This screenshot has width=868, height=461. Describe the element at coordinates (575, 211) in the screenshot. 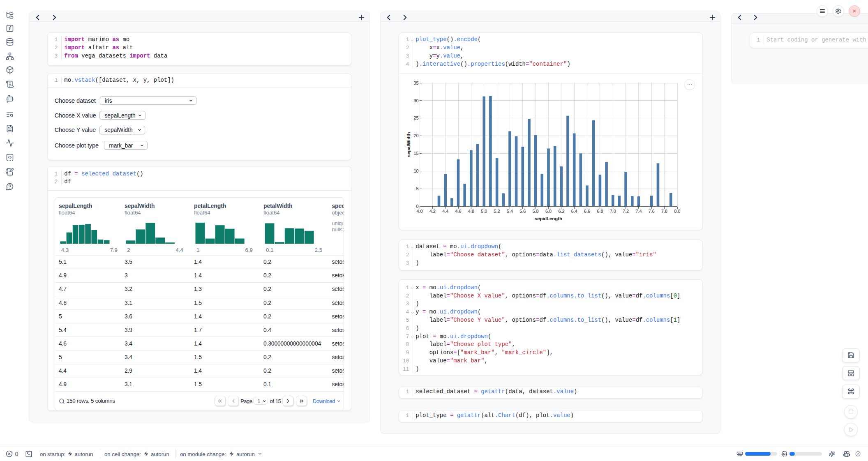

I see `svg-text: 6.4` at that location.